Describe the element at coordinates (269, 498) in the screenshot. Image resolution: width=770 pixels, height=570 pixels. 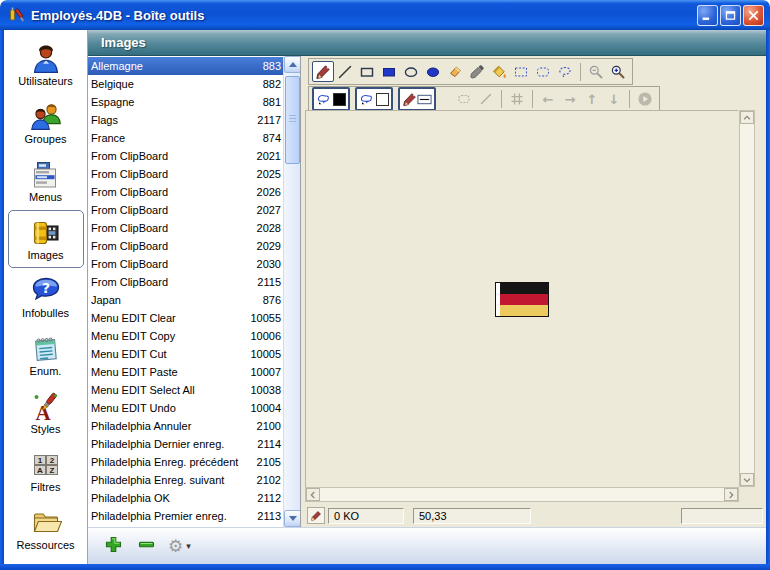
I see `image-id: 2112` at that location.